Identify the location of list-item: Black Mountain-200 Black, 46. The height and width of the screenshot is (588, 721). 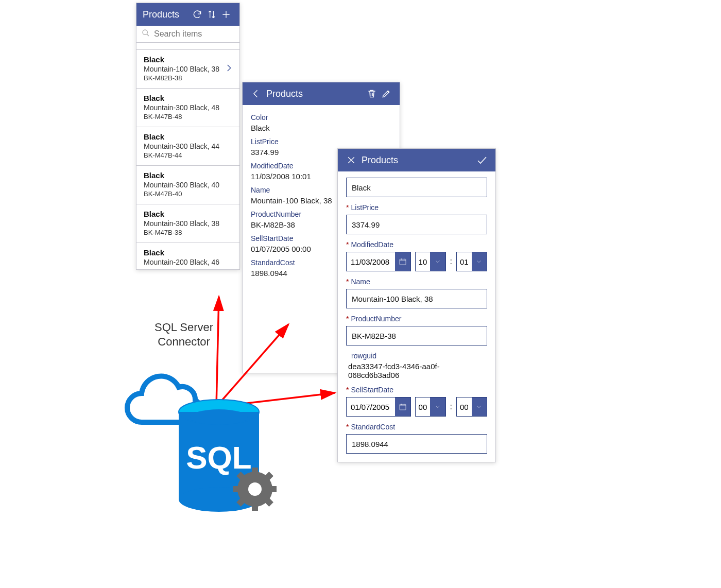
(188, 256).